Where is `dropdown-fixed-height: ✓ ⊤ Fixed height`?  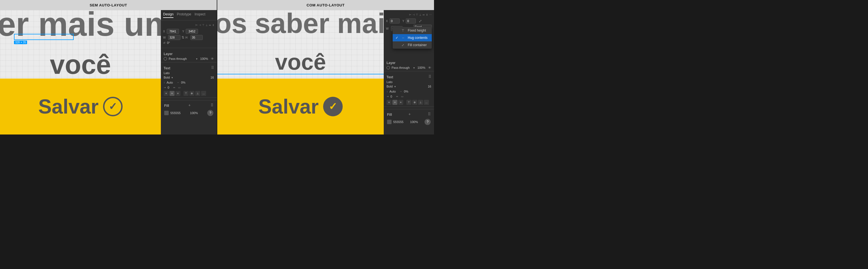 dropdown-fixed-height: ✓ ⊤ Fixed height is located at coordinates (412, 30).